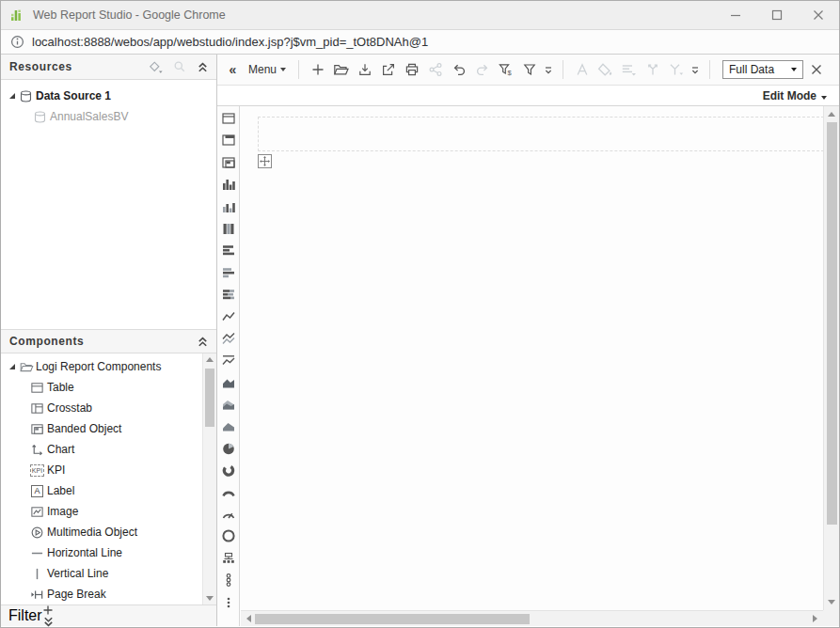 The width and height of the screenshot is (840, 628). Describe the element at coordinates (365, 70) in the screenshot. I see `save-button` at that location.